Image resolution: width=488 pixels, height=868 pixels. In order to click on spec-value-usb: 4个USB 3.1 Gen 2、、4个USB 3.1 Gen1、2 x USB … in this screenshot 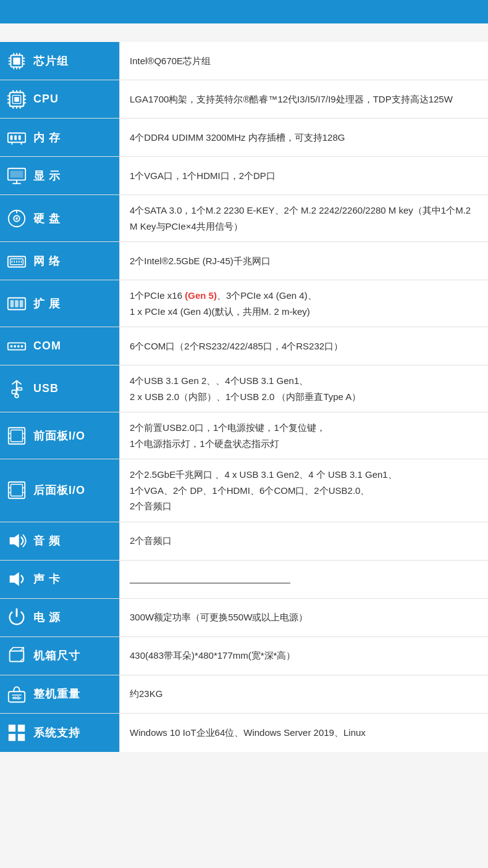, I will do `click(304, 389)`.